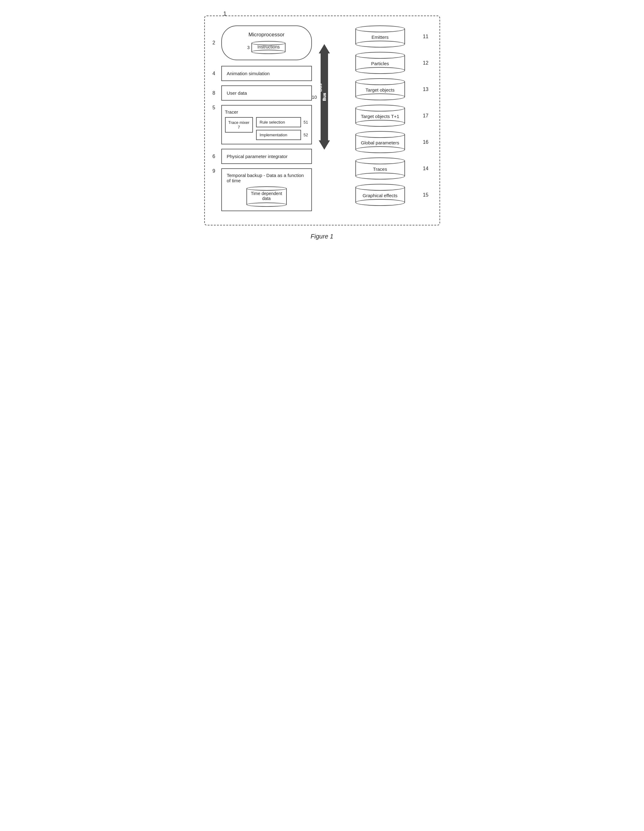 This screenshot has height=831, width=644. I want to click on cyl-top-graphical, so click(380, 187).